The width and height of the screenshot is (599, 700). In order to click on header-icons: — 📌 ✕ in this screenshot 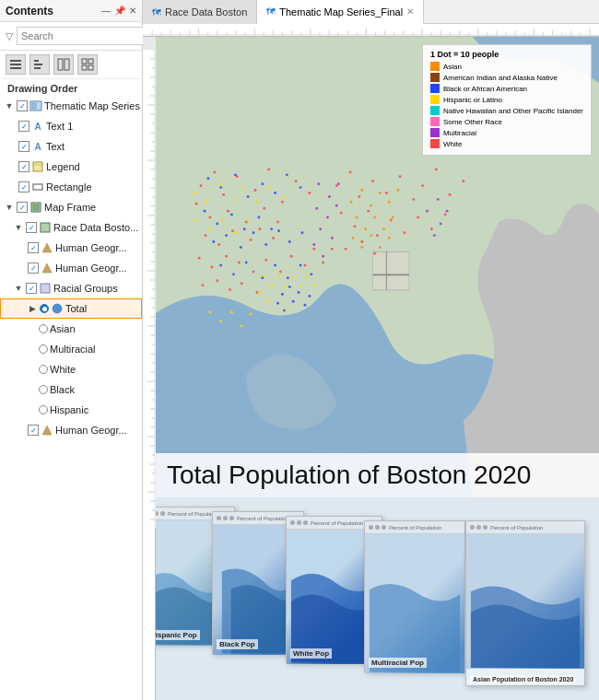, I will do `click(119, 11)`.